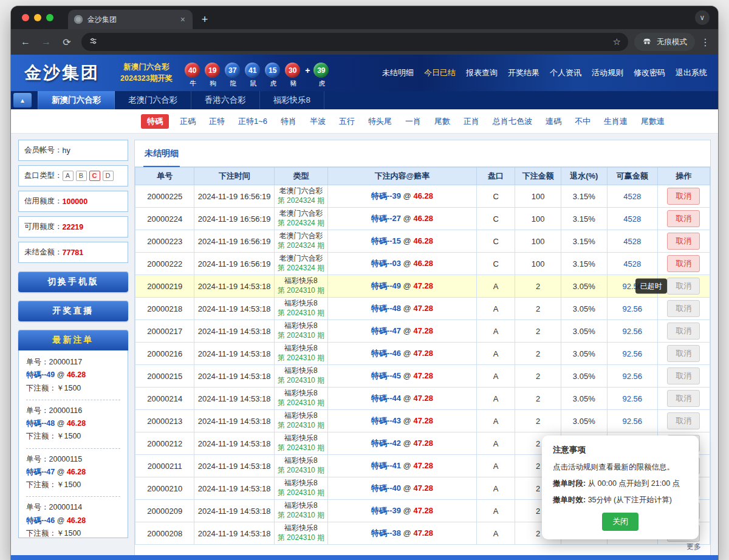  Describe the element at coordinates (75, 202) in the screenshot. I see `credit-value: 100000` at that location.